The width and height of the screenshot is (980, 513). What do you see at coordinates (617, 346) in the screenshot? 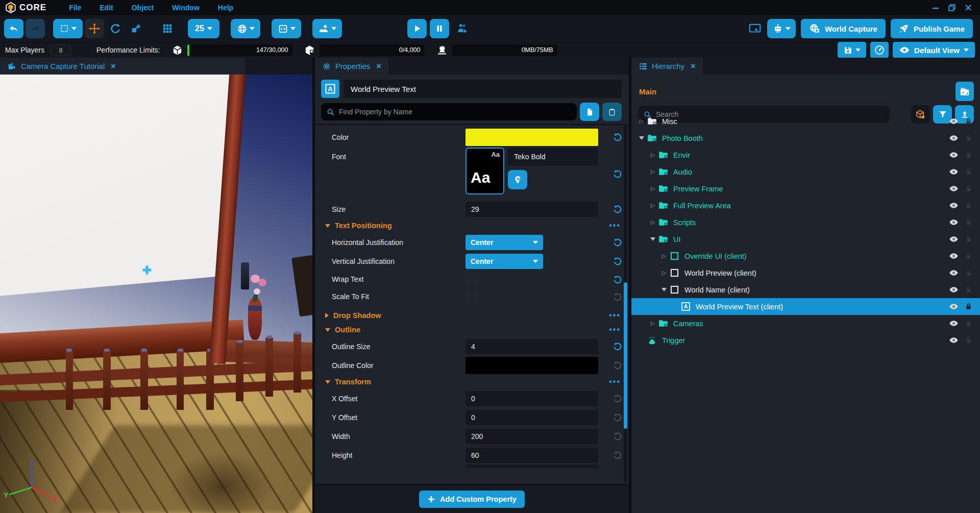
I see `outline-size-reset-button` at bounding box center [617, 346].